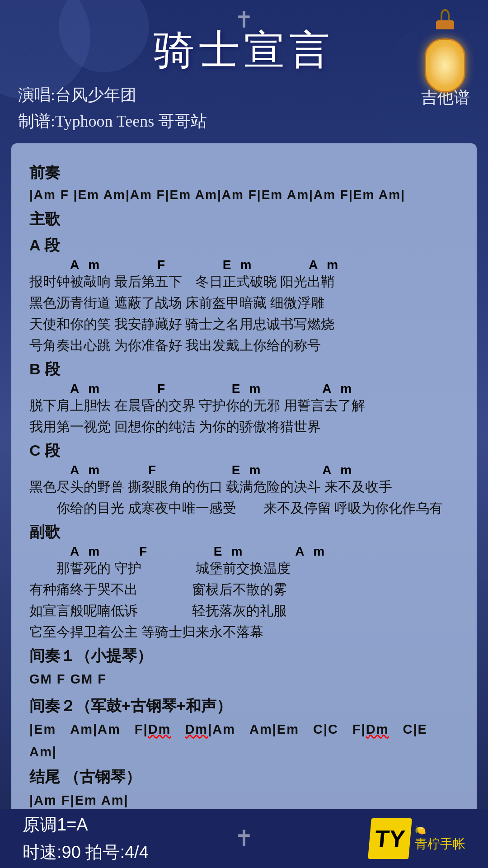 The width and height of the screenshot is (488, 868). Describe the element at coordinates (440, 844) in the screenshot. I see `brand-text: 青柠手帐` at that location.